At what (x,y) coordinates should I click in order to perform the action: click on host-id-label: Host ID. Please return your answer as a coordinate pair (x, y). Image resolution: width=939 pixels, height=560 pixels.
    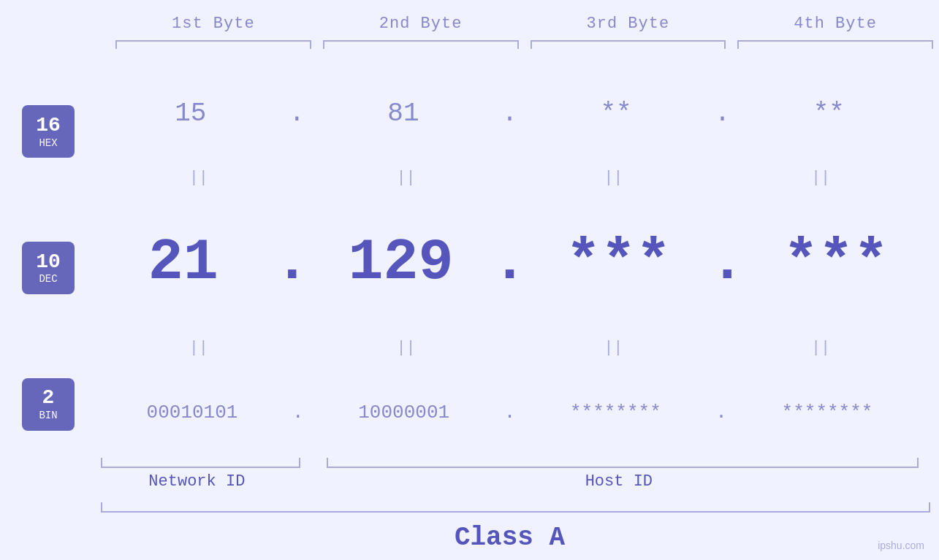
    Looking at the image, I should click on (619, 482).